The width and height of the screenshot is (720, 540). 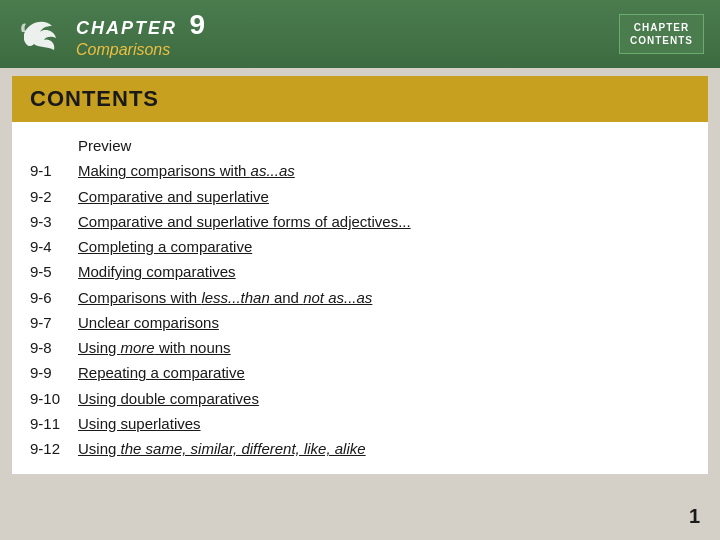 I want to click on list-item: 9-7 Unclear comparisons, so click(x=360, y=322).